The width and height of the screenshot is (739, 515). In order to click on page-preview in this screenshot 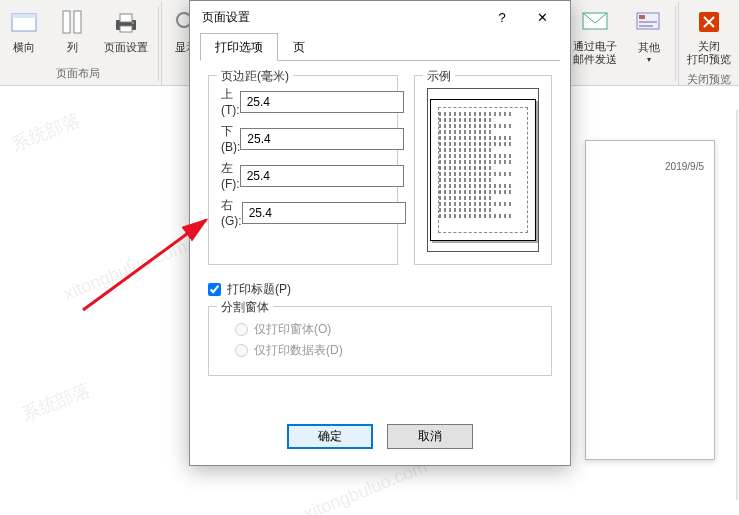, I will do `click(483, 170)`.